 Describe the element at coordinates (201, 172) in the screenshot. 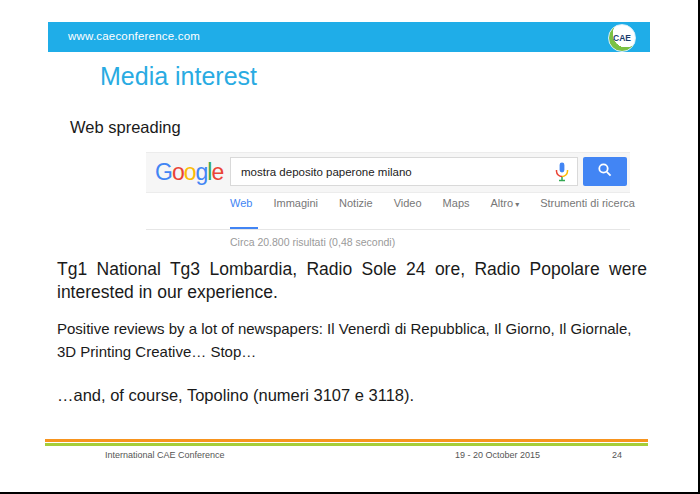

I see `google-logo-letter: g` at that location.